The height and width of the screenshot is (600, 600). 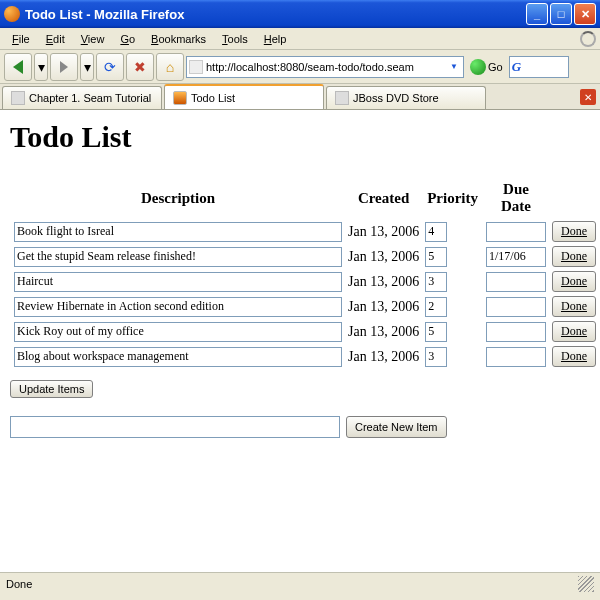 What do you see at coordinates (41, 67) in the screenshot?
I see `back-dropdown: ▾` at bounding box center [41, 67].